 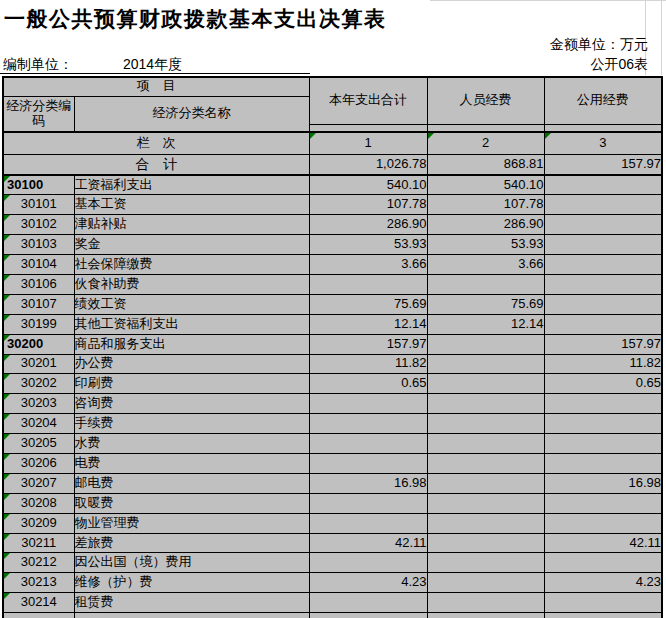 What do you see at coordinates (368, 205) in the screenshot?
I see `cell-total: 107.78` at bounding box center [368, 205].